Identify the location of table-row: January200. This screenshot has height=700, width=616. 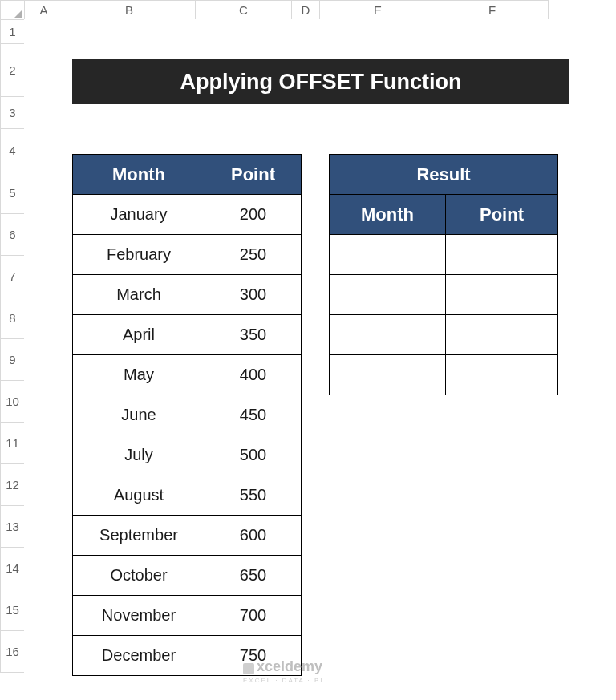
(188, 215).